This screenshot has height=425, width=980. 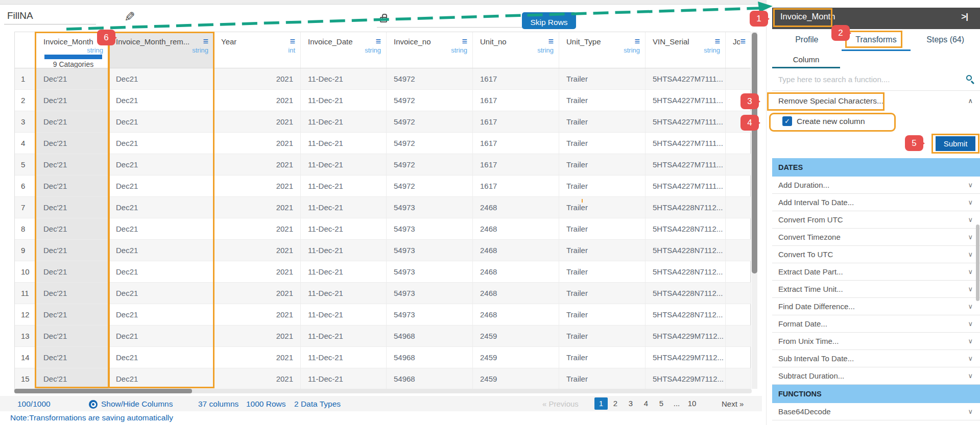 What do you see at coordinates (383, 79) in the screenshot?
I see `table-row: 1 Dec'21 Dec21 2021 11-Dec-21 54972 1617…` at bounding box center [383, 79].